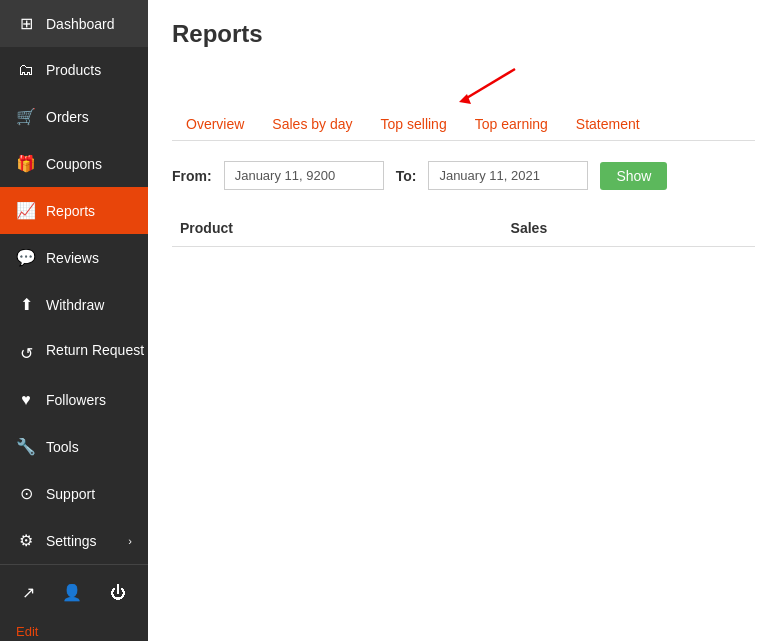 Image resolution: width=779 pixels, height=641 pixels. Describe the element at coordinates (62, 447) in the screenshot. I see `sidebar-item-label: Tools` at that location.